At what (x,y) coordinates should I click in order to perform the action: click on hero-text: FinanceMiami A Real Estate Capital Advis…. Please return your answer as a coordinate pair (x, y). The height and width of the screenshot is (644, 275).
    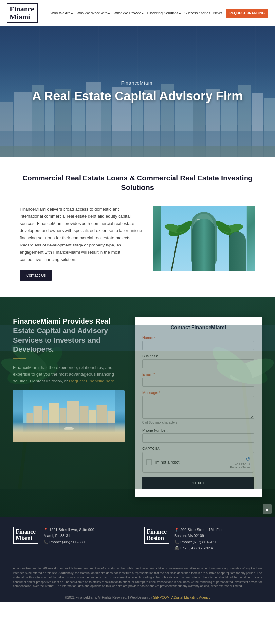
    Looking at the image, I should click on (138, 92).